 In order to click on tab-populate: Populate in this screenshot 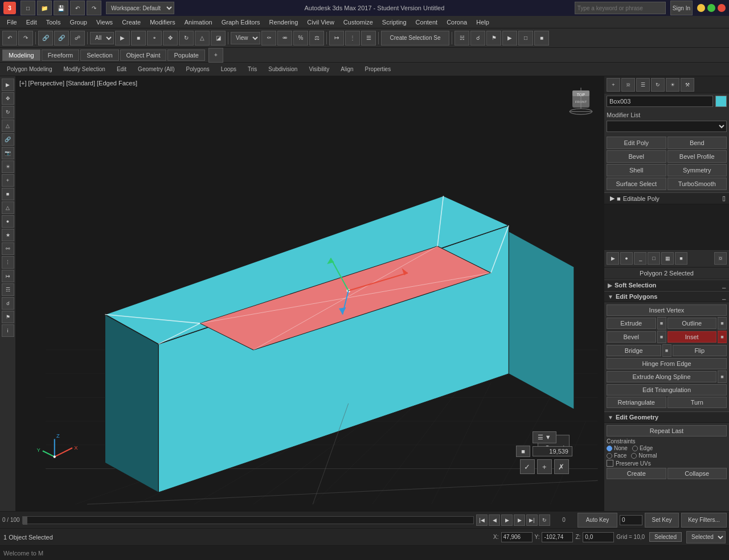, I will do `click(186, 55)`.